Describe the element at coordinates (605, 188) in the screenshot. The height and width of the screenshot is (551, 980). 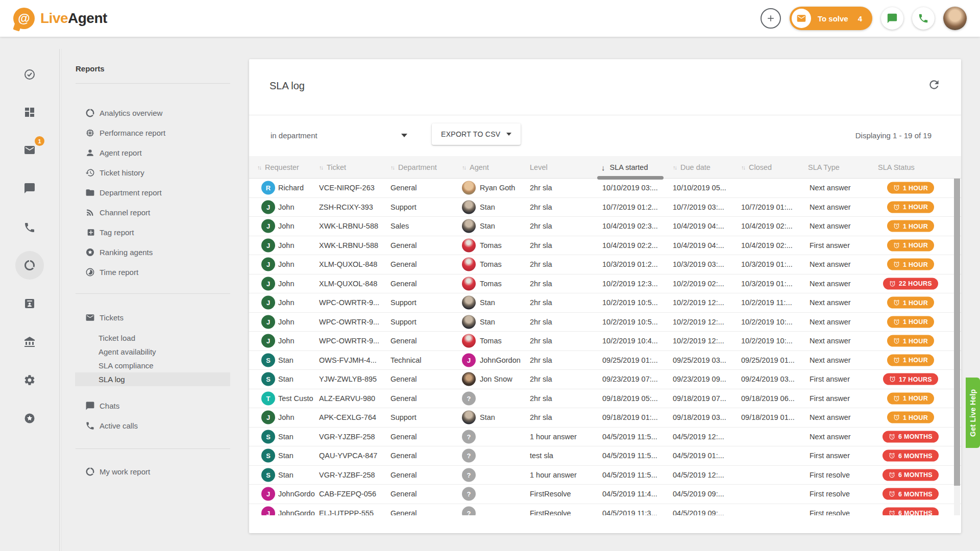
I see `table-row: RRichardVCE-NIRQF-263GeneralRyan Goth2hr…` at that location.